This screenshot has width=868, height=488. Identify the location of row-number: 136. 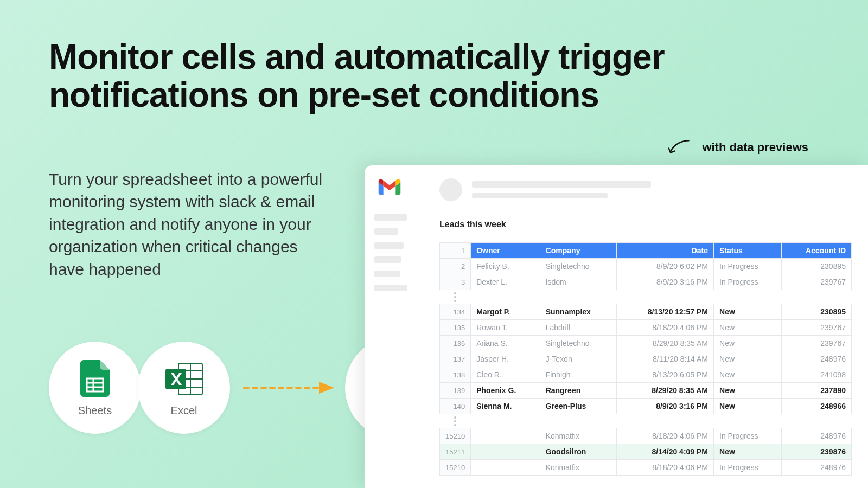
(456, 344).